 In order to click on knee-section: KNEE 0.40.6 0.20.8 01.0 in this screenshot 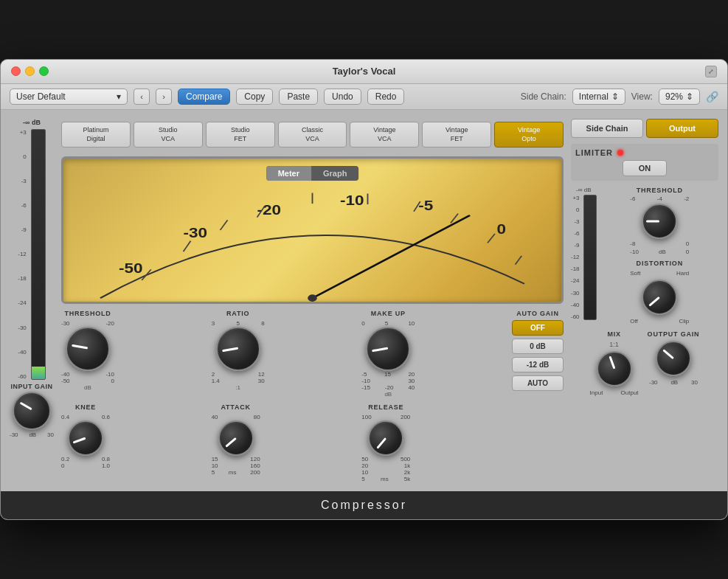, I will do `click(86, 443)`.